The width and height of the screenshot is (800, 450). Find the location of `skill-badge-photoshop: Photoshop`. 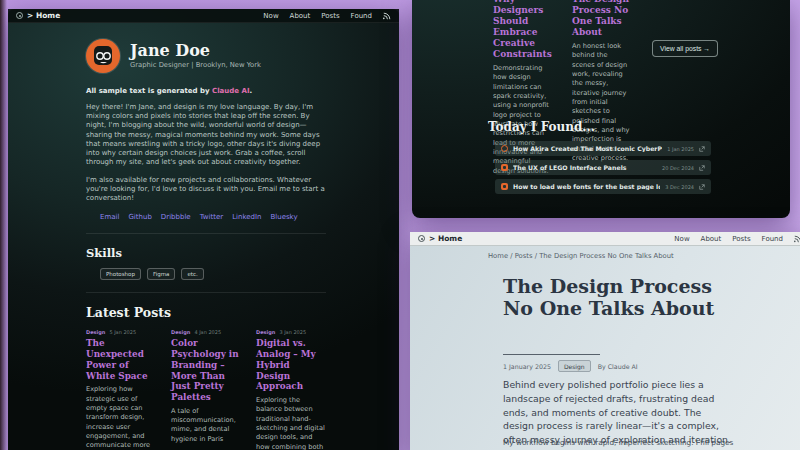

skill-badge-photoshop: Photoshop is located at coordinates (120, 274).